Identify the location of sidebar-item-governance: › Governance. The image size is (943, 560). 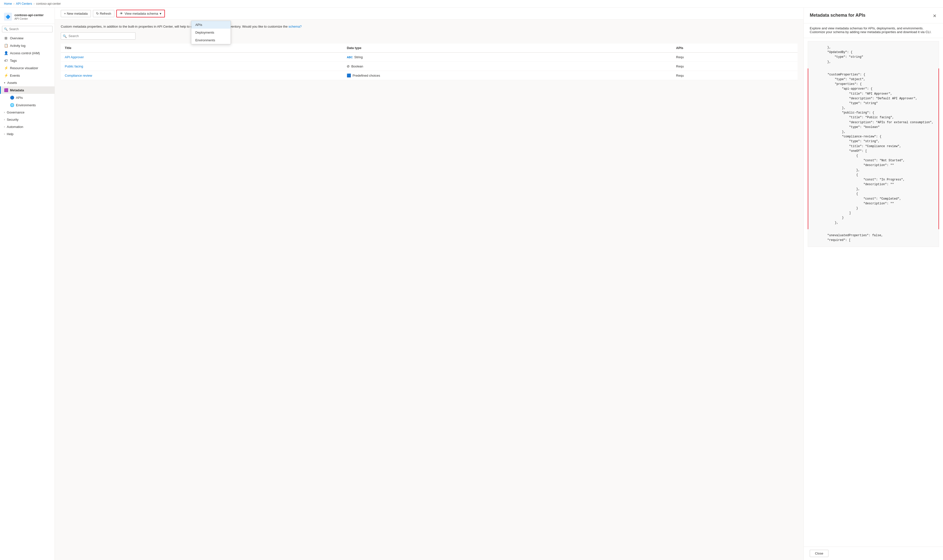
(27, 112).